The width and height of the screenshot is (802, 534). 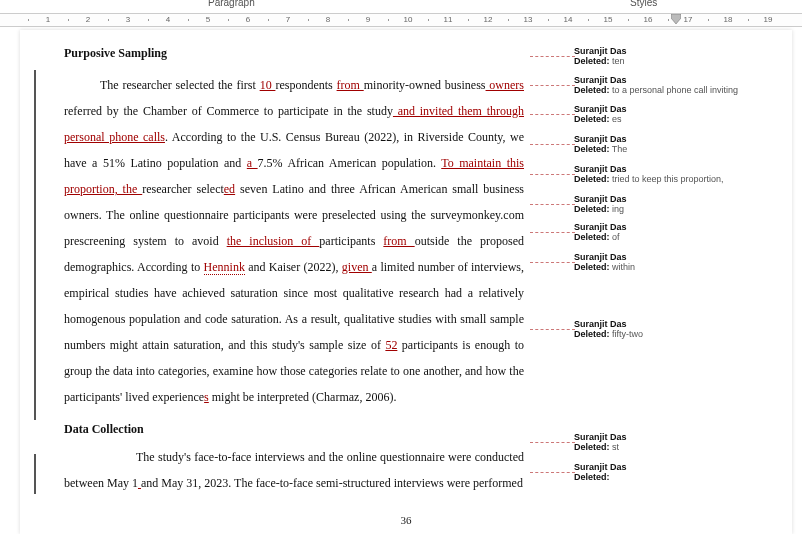 What do you see at coordinates (568, 20) in the screenshot?
I see `ruler-tick-label: 14` at bounding box center [568, 20].